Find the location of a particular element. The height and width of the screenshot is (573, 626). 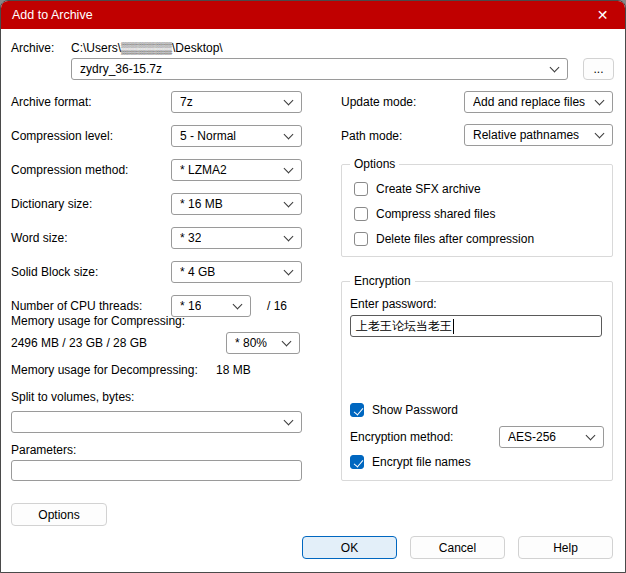

delete-after-checkbox-row: Delete files after compression is located at coordinates (444, 239).